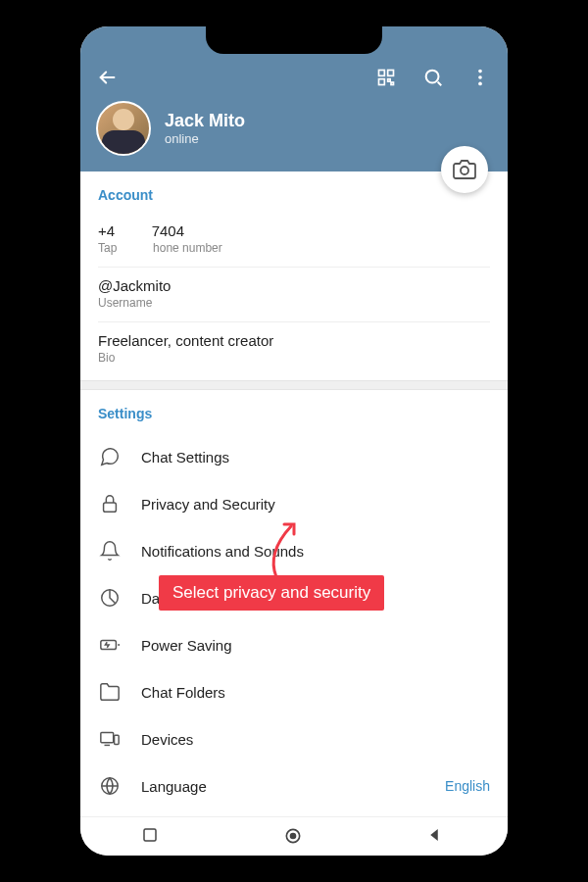  What do you see at coordinates (294, 406) in the screenshot?
I see `settings-section: Settings` at bounding box center [294, 406].